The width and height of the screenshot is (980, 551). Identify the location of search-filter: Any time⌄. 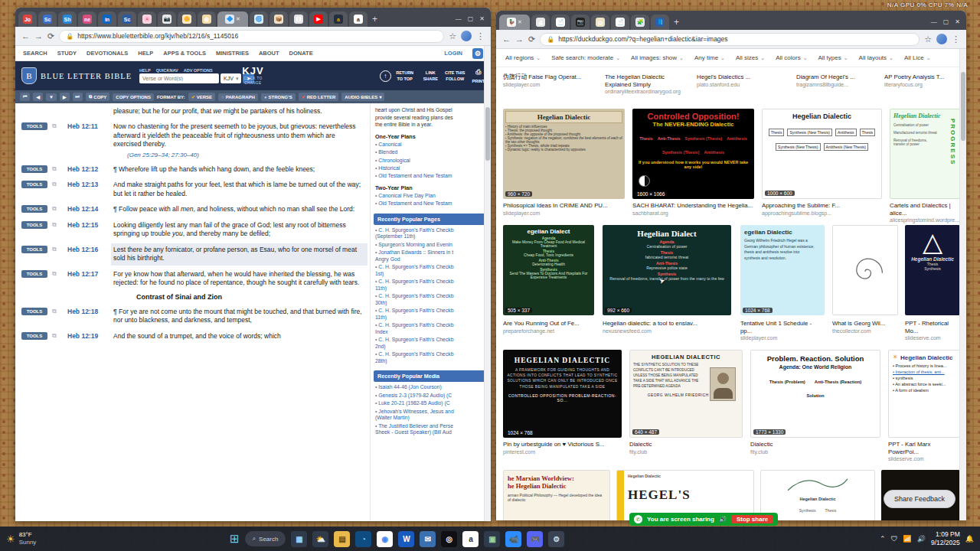
(710, 58).